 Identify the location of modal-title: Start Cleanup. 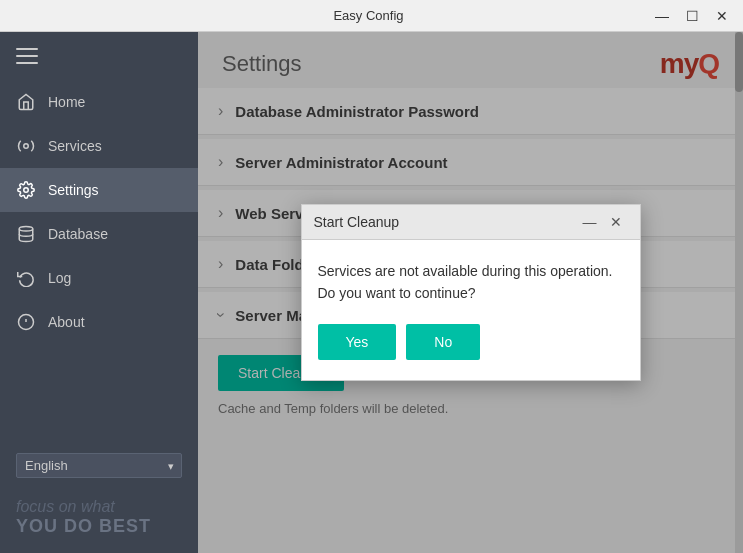
(357, 222).